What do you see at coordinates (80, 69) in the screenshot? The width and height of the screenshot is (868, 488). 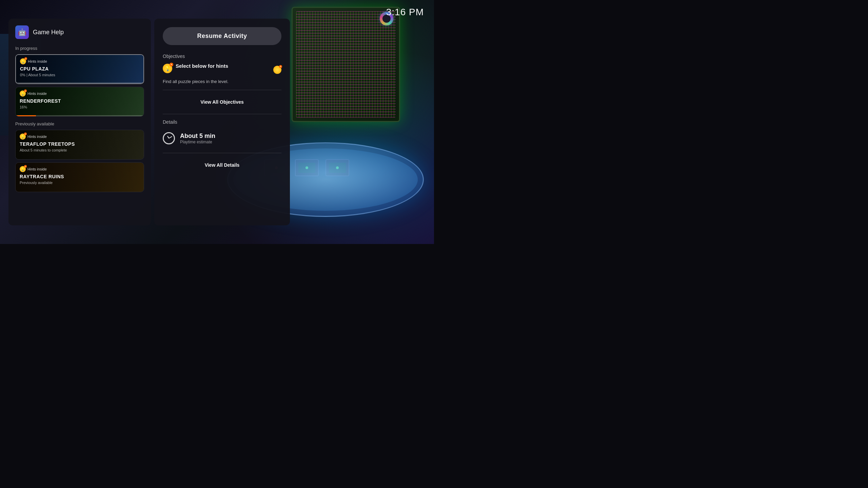 I see `activity-name-cpu: CPU PLAZA` at bounding box center [80, 69].